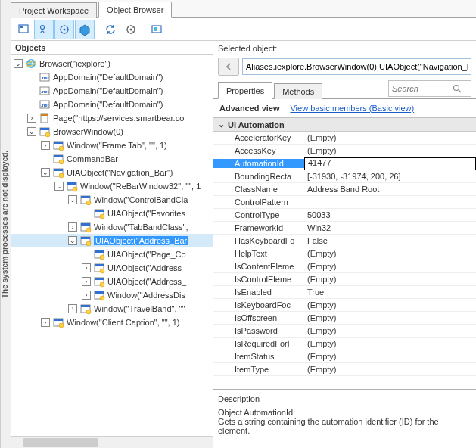 This screenshot has height=448, width=476. Describe the element at coordinates (430, 89) in the screenshot. I see `search-box` at that location.